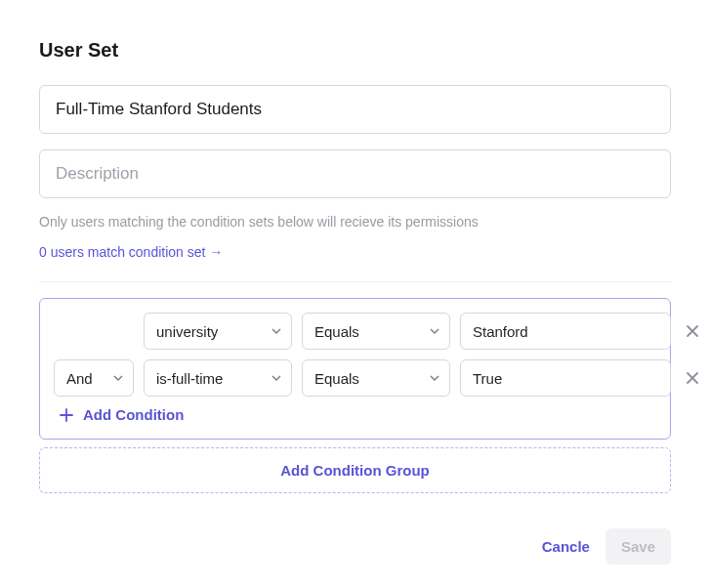 This screenshot has height=588, width=710. I want to click on helper-text: Only users matching the condition sets b…, so click(355, 222).